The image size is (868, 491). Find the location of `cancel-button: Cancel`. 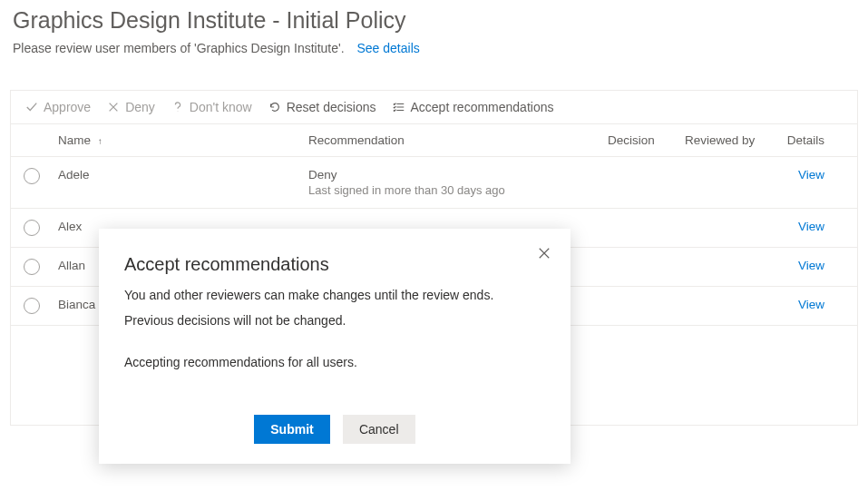

cancel-button: Cancel is located at coordinates (379, 429).